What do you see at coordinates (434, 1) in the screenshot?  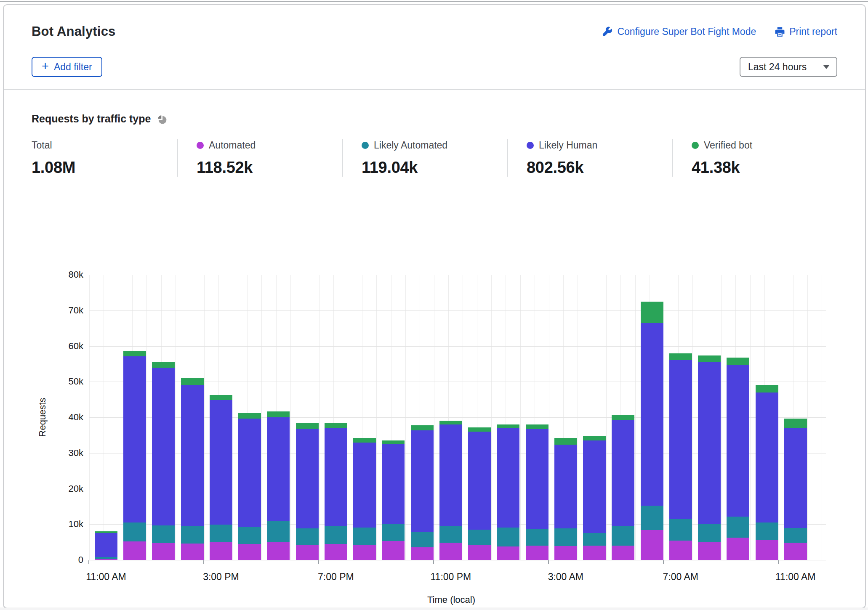 I see `page-top-rule` at bounding box center [434, 1].